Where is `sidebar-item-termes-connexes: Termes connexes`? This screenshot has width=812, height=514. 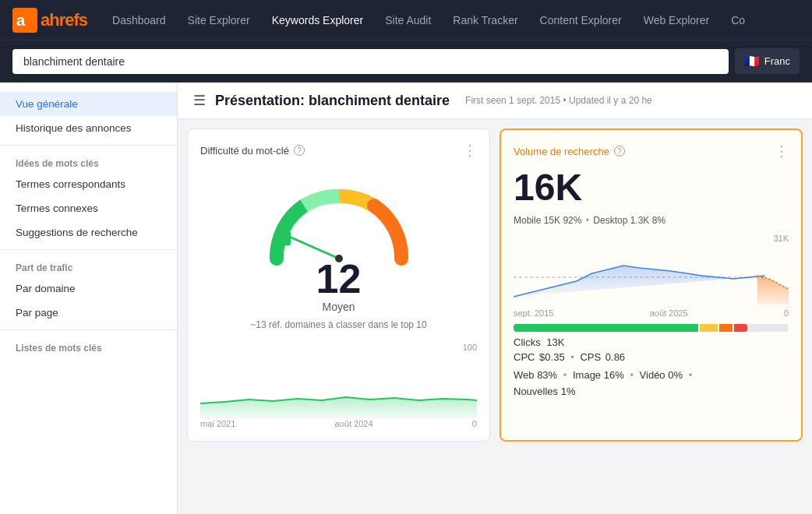
sidebar-item-termes-connexes: Termes connexes is located at coordinates (89, 209).